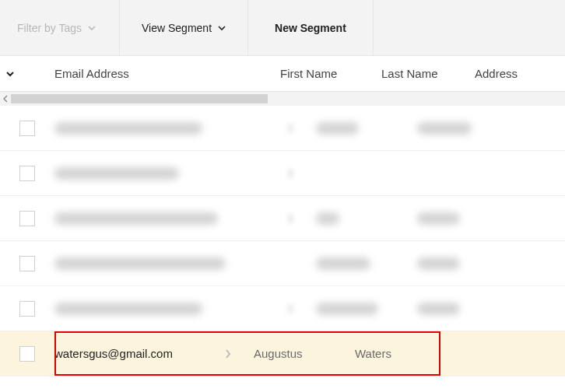 This screenshot has height=392, width=565. What do you see at coordinates (428, 73) in the screenshot?
I see `column-header-last-name: Last Name` at bounding box center [428, 73].